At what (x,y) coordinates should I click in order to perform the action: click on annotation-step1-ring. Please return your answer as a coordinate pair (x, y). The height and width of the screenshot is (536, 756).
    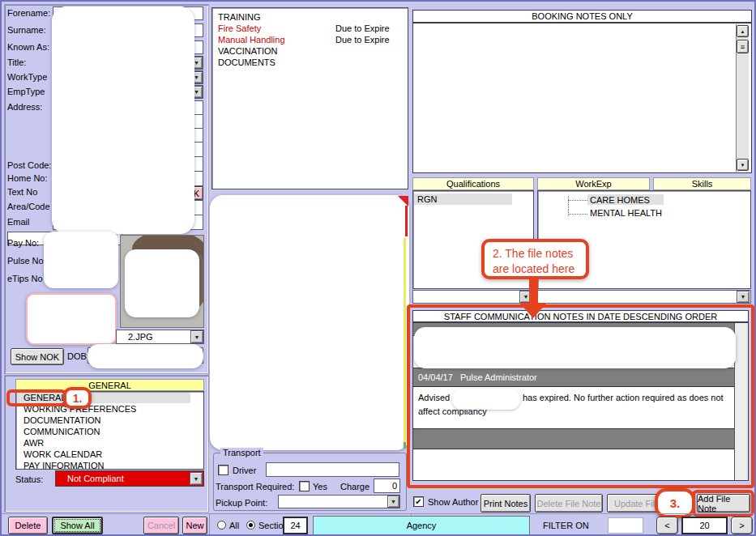
    Looking at the image, I should click on (36, 398).